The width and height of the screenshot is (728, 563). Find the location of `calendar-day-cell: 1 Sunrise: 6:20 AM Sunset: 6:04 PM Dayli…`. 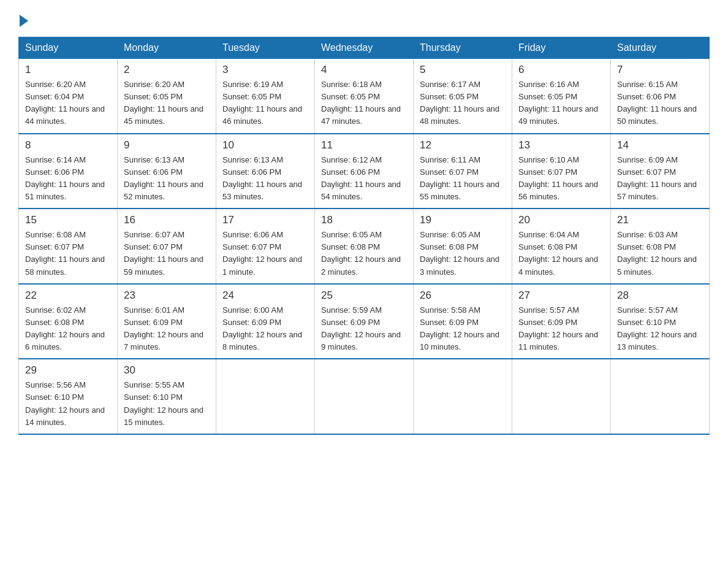

calendar-day-cell: 1 Sunrise: 6:20 AM Sunset: 6:04 PM Dayli… is located at coordinates (69, 96).